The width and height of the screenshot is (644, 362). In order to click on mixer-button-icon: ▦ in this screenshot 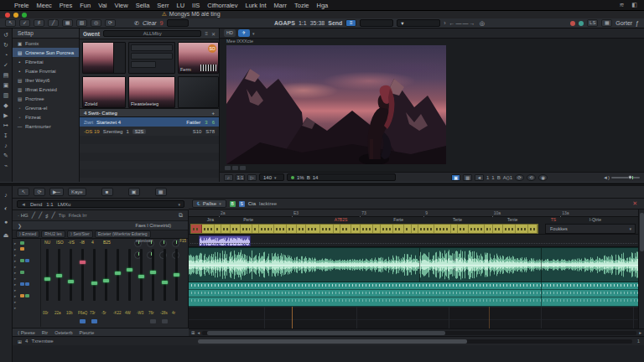, I will do `click(161, 192)`.